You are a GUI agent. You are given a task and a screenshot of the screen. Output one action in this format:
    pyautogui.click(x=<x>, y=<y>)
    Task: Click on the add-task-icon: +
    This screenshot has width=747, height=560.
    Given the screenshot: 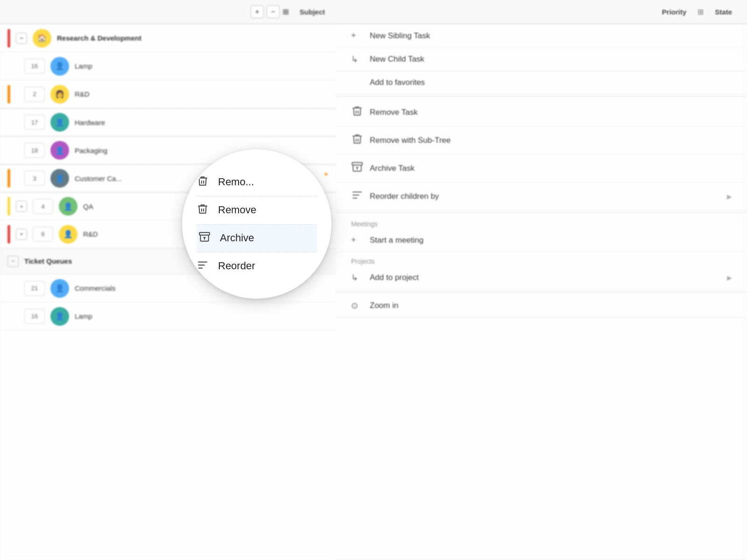 What is the action you would take?
    pyautogui.click(x=257, y=12)
    